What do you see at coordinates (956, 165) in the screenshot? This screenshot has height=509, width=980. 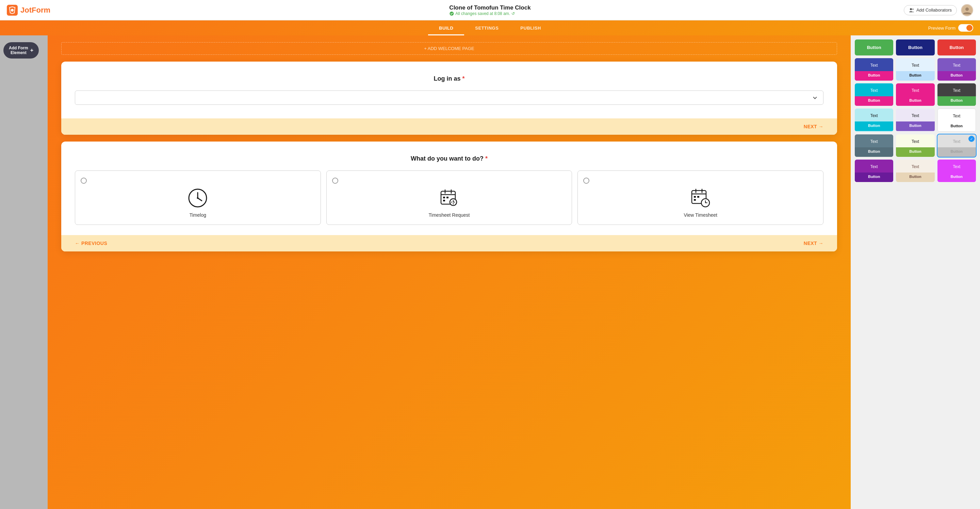 I see `btn-cell-text-14: Text` at bounding box center [956, 165].